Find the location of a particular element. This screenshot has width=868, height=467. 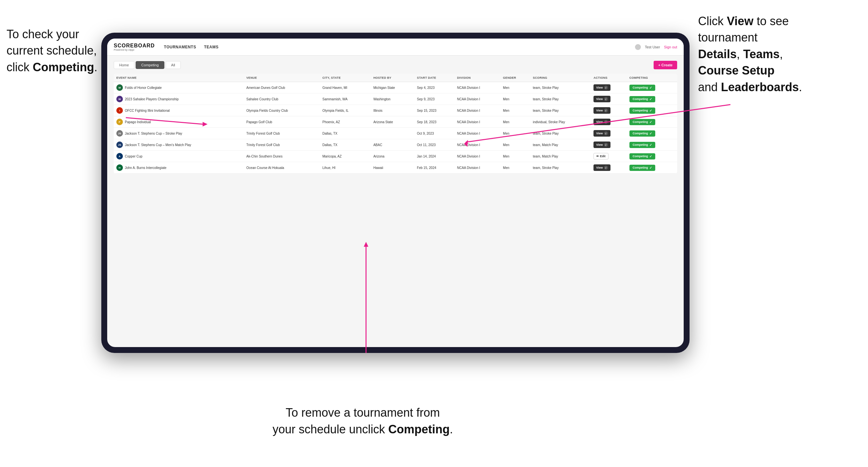

team-logo: W is located at coordinates (120, 99).